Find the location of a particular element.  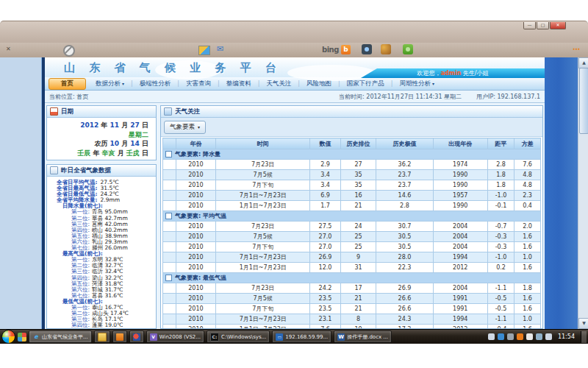

nav-item-2: 数据分析▾ is located at coordinates (110, 84).